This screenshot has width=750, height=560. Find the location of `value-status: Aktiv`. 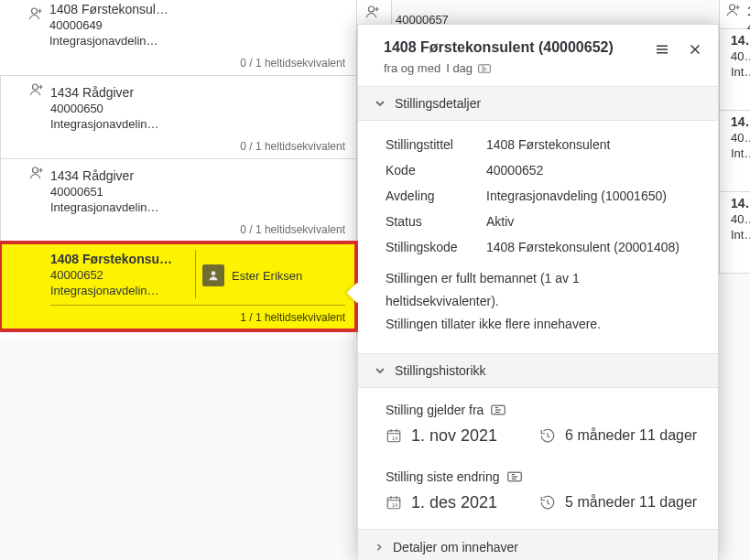

value-status: Aktiv is located at coordinates (597, 221).